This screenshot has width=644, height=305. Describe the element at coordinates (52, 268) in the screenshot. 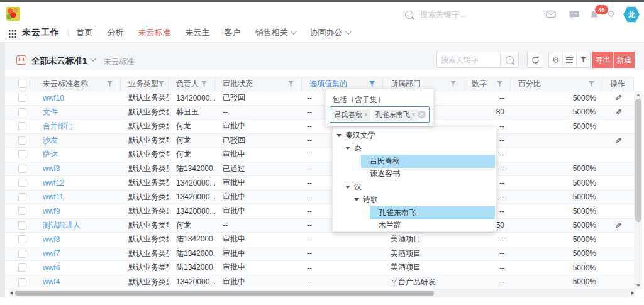

I see `record-link: wwf6` at that location.